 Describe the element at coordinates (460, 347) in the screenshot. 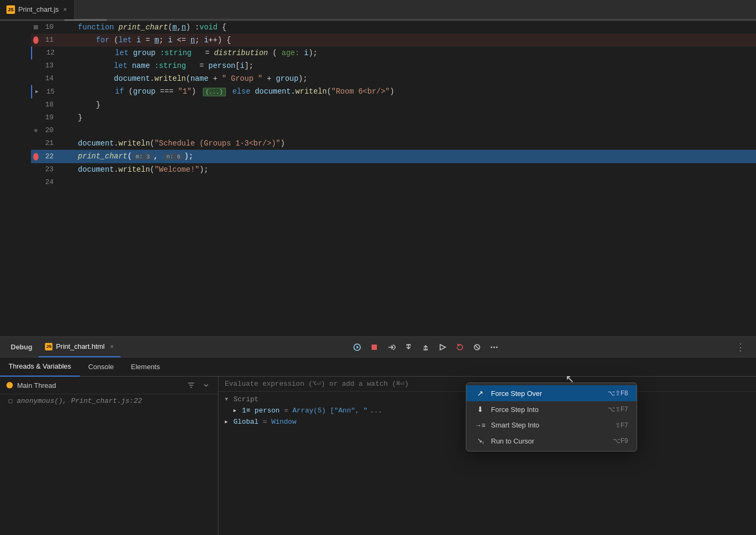

I see `restart-button` at that location.